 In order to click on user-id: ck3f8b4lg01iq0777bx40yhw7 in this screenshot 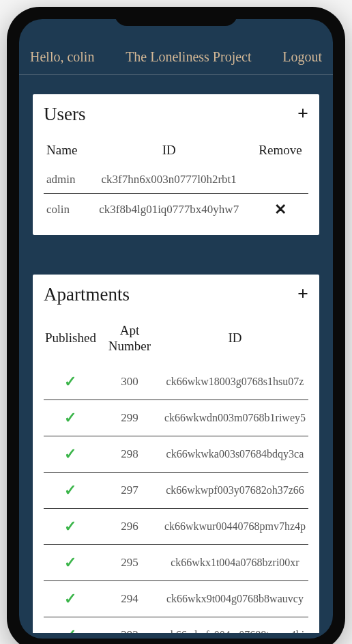, I will do `click(169, 210)`.